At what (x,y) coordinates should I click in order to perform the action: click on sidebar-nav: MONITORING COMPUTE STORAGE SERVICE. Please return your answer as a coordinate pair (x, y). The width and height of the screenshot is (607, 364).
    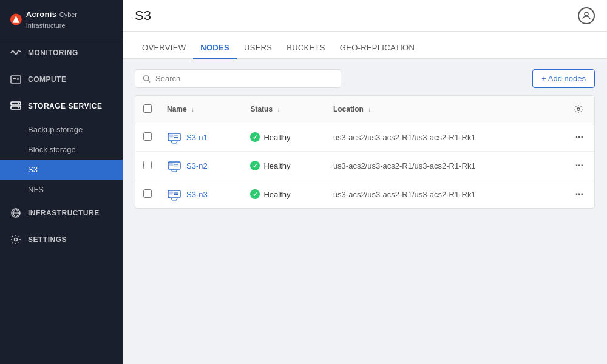
    Looking at the image, I should click on (61, 146).